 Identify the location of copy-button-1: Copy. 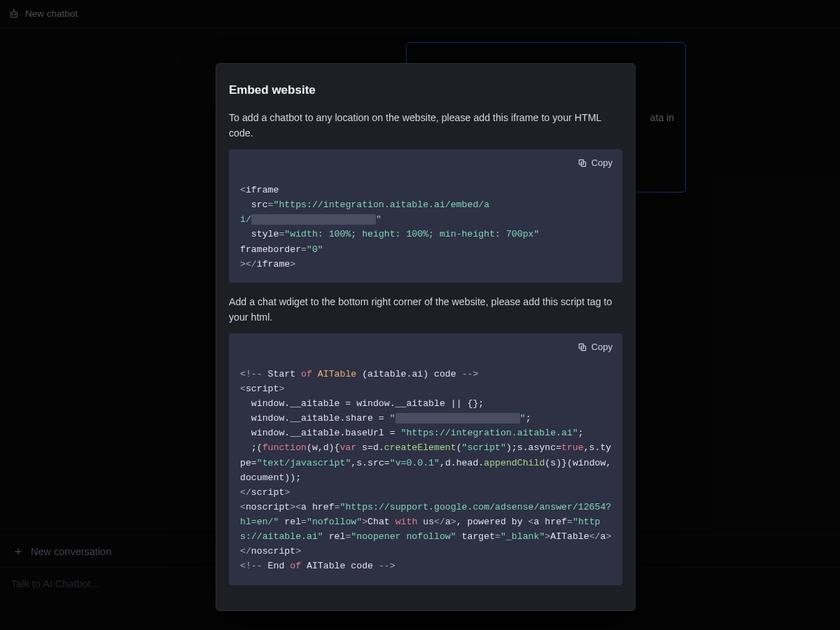
(595, 164).